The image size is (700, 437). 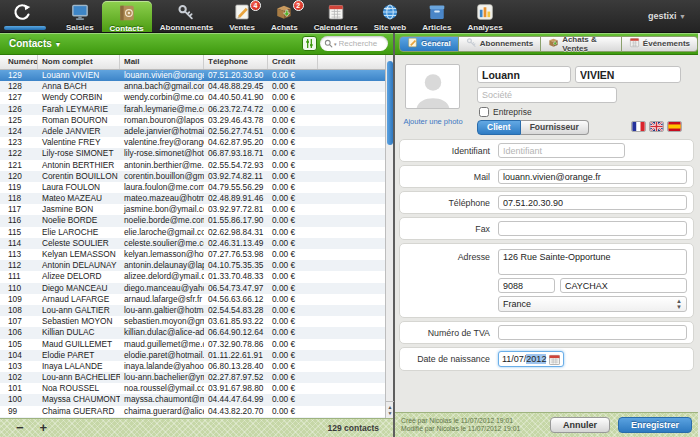 What do you see at coordinates (592, 332) in the screenshot?
I see `tva-field` at bounding box center [592, 332].